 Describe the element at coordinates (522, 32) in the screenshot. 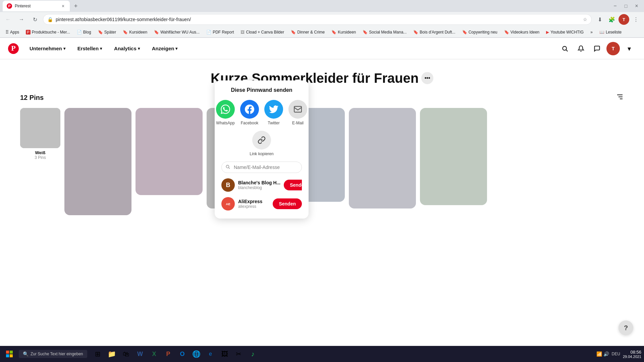

I see `bookmark-videokurs: 🔖 Videokurs Ideen` at that location.